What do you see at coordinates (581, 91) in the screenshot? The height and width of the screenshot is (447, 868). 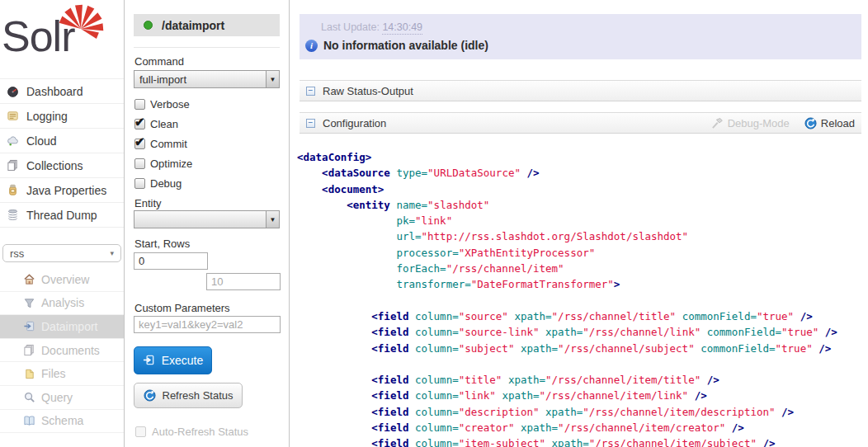 I see `raw-status-section-header: − Raw Status-Output` at bounding box center [581, 91].